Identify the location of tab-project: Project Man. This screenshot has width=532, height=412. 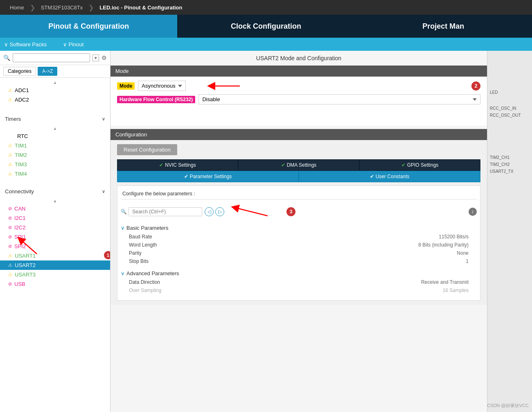
(444, 26).